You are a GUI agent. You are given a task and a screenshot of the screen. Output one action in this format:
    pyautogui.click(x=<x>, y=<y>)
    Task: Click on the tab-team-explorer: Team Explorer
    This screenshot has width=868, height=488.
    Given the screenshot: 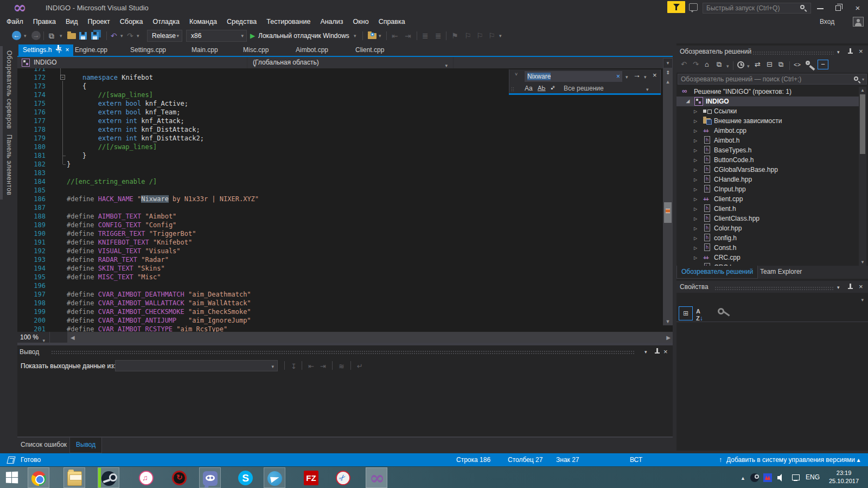 What is the action you would take?
    pyautogui.click(x=781, y=272)
    